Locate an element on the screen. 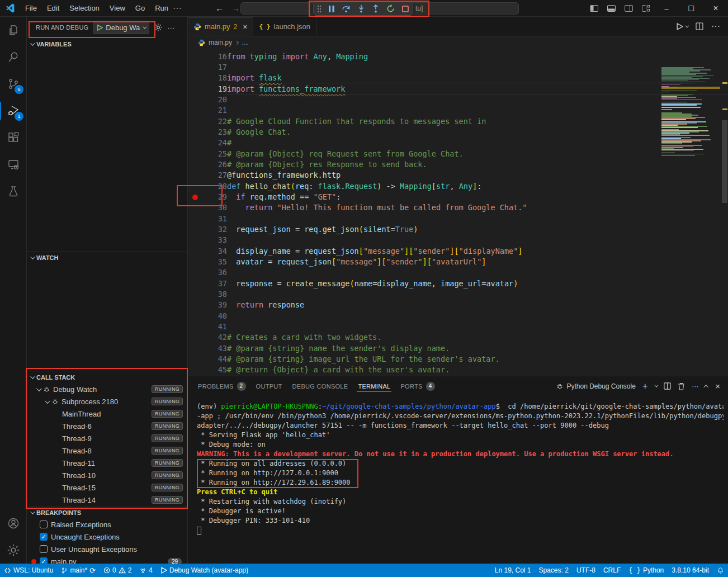  activity-explorer-icon is located at coordinates (13, 30).